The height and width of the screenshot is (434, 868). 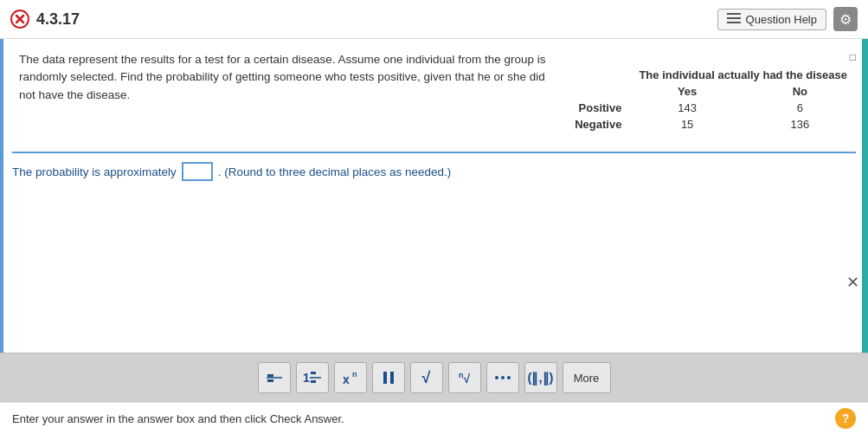 What do you see at coordinates (743, 74) in the screenshot?
I see `table-title: The individual actually had the disease` at bounding box center [743, 74].